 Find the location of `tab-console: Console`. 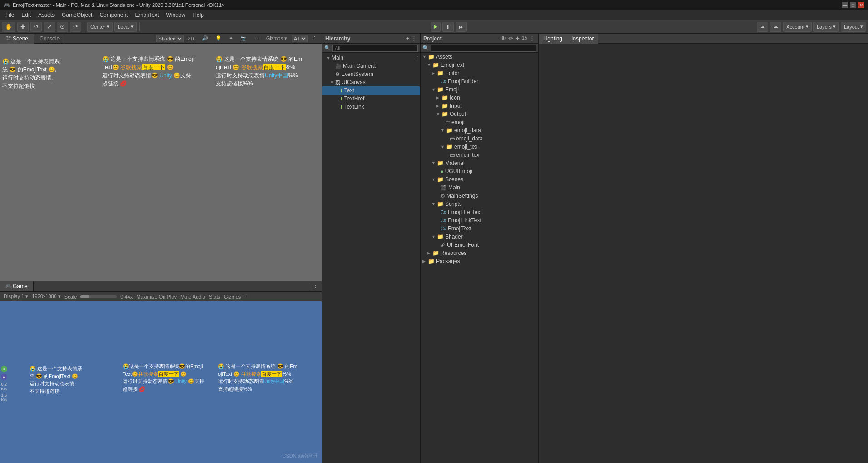

tab-console: Console is located at coordinates (50, 39).